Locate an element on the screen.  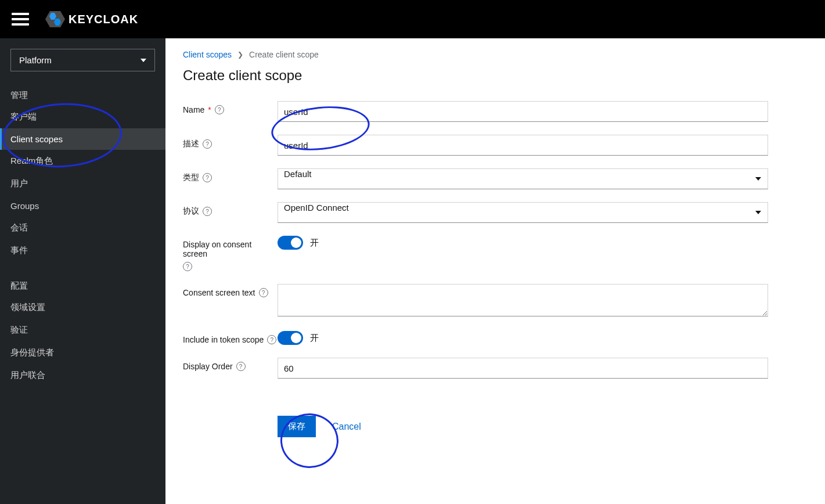
nav-group-configure: 配置 领域设置 验证 身份提供者 用户联合 is located at coordinates (82, 331).